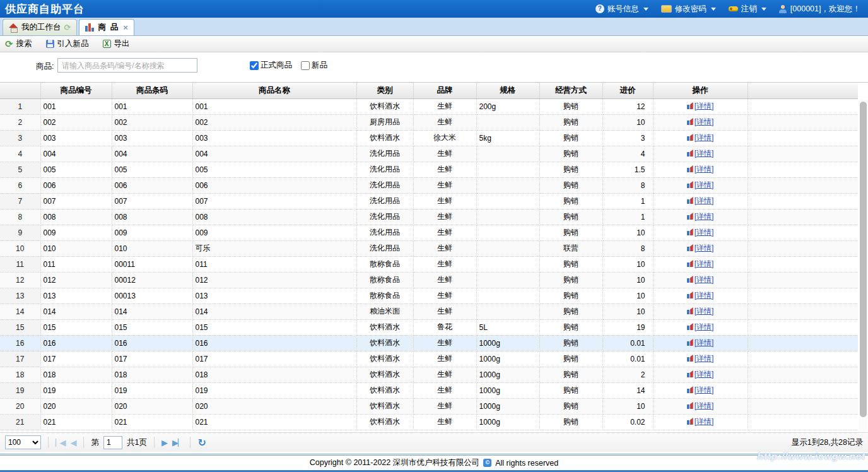 The height and width of the screenshot is (472, 868). Describe the element at coordinates (274, 91) in the screenshot. I see `col-product-name: 商品名称` at that location.